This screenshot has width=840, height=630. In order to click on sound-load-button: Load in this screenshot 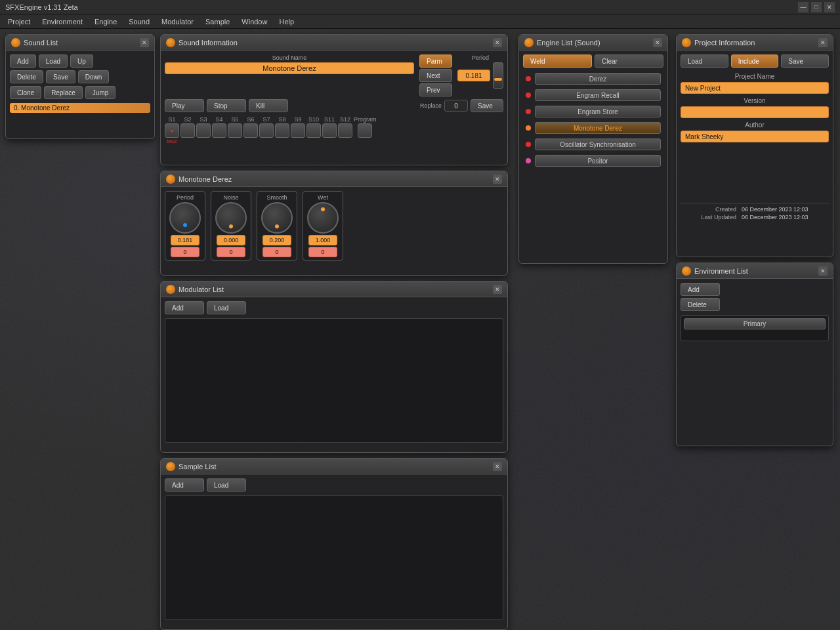, I will do `click(53, 61)`.